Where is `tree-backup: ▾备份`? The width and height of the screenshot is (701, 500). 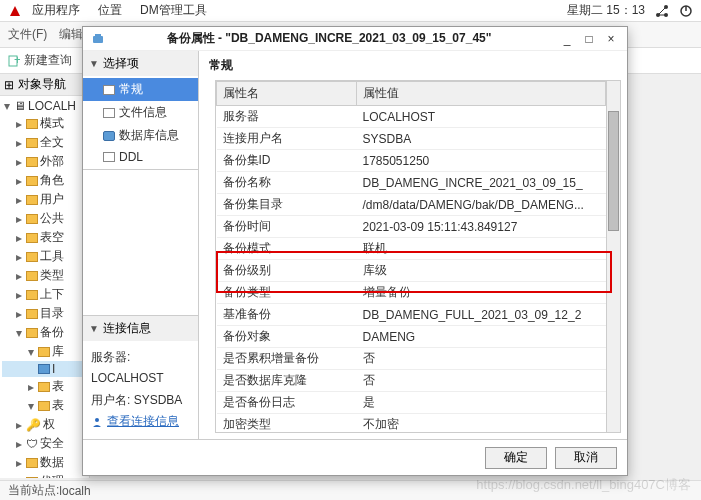
tree-backup: ▾备份 is located at coordinates (44, 332).